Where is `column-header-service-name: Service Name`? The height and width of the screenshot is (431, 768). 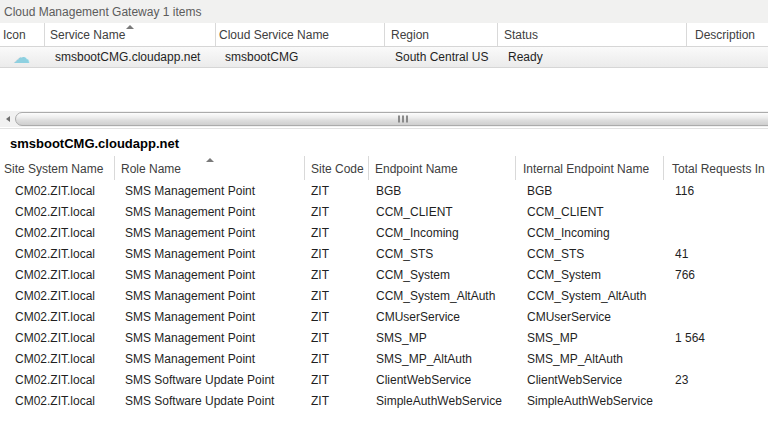 column-header-service-name: Service Name is located at coordinates (130, 34).